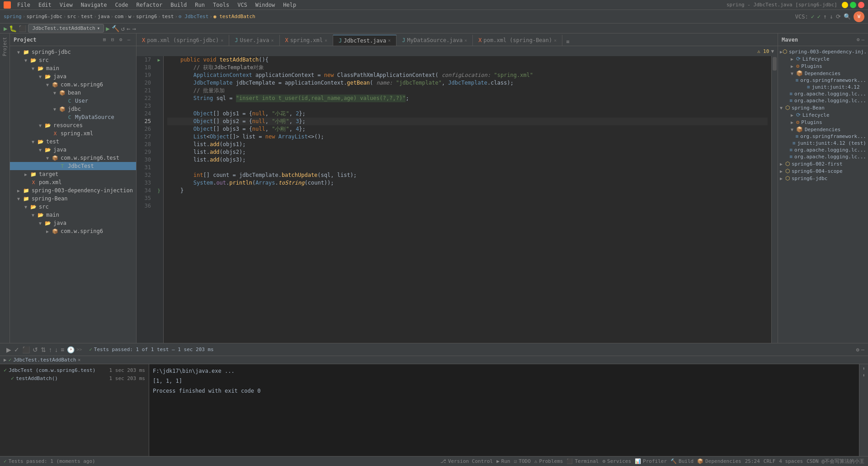 The width and height of the screenshot is (868, 466). Describe the element at coordinates (104, 40) in the screenshot. I see `expand-all-icon: ⊞` at that location.